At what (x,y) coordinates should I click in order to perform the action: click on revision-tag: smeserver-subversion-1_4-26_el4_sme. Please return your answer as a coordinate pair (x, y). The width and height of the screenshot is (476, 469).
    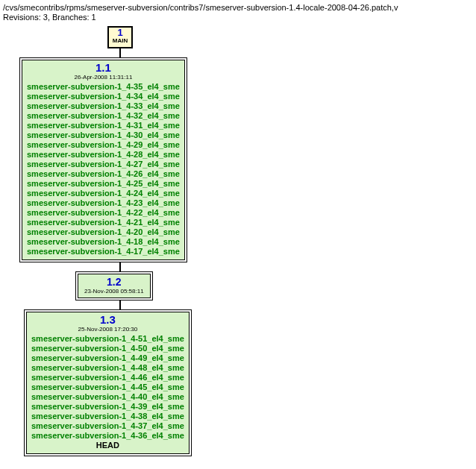
    Looking at the image, I should click on (103, 174).